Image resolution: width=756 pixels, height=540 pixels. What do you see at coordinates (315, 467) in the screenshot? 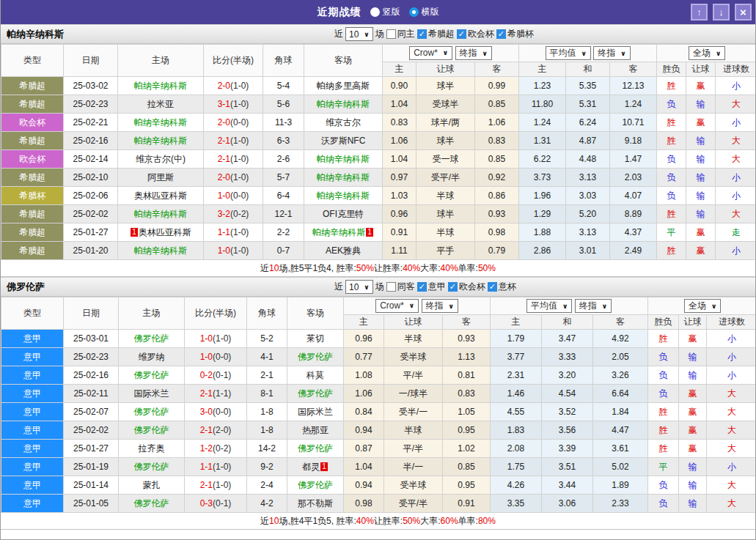
I see `away-team: 都灵1` at bounding box center [315, 467].